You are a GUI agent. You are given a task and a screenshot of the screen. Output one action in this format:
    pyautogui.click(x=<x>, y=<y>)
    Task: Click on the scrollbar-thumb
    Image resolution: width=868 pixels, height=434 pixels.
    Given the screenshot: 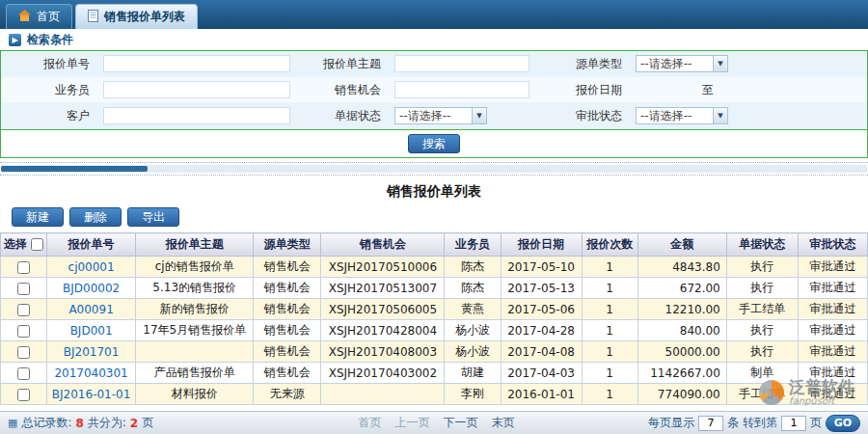 What is the action you would take?
    pyautogui.click(x=74, y=169)
    